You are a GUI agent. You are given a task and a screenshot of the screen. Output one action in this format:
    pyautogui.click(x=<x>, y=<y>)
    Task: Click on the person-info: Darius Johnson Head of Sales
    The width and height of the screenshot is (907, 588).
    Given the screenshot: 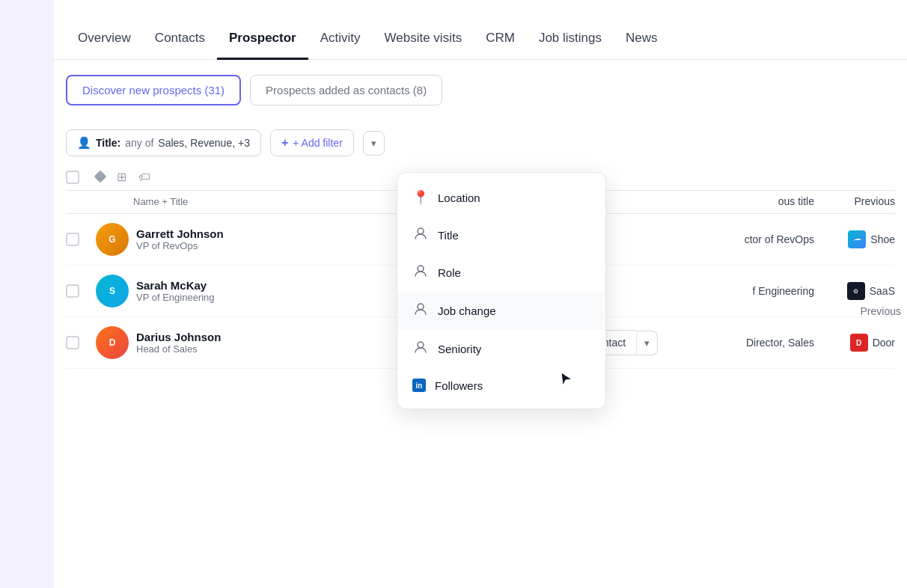 What is the action you would take?
    pyautogui.click(x=178, y=343)
    